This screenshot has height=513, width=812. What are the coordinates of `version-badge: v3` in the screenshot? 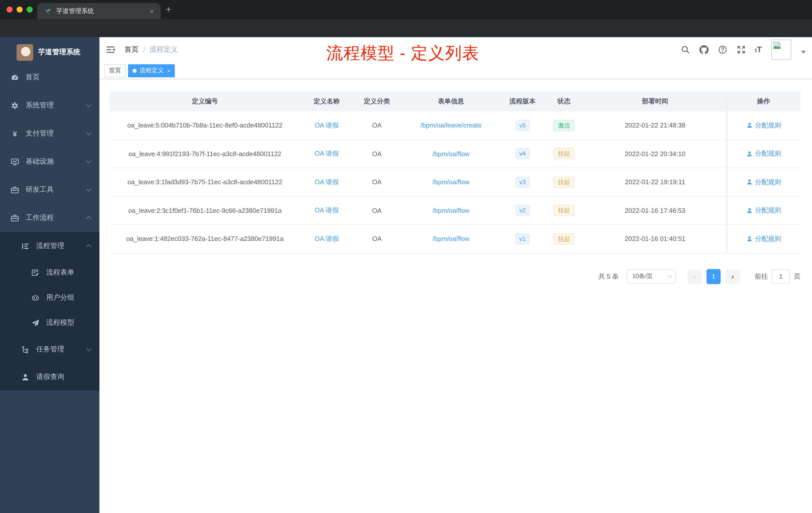 It's located at (523, 182).